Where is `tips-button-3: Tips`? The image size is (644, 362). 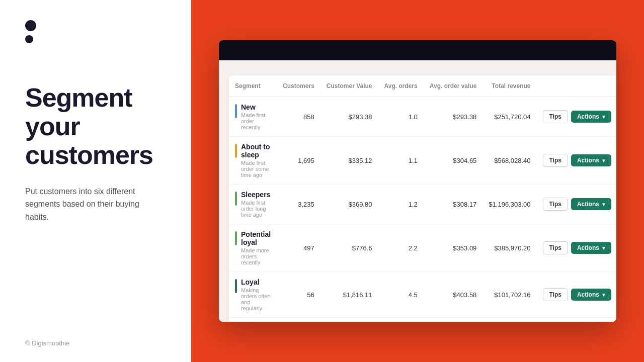
tips-button-3: Tips is located at coordinates (555, 248).